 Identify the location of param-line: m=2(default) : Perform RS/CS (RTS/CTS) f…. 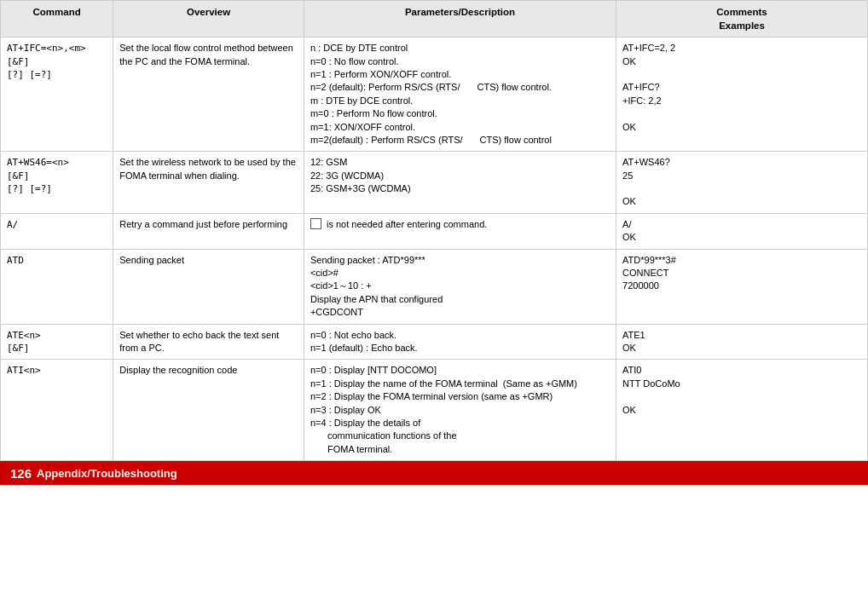
(460, 140).